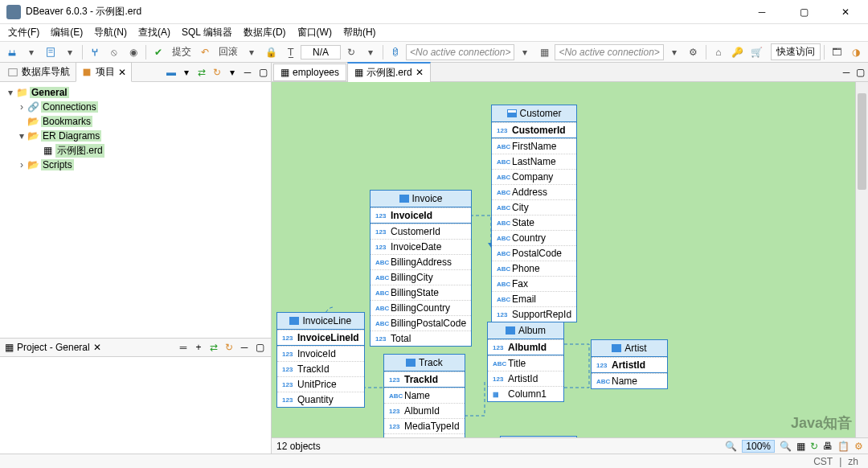 The width and height of the screenshot is (868, 468). What do you see at coordinates (434, 12) in the screenshot?
I see `title-bar: DBeaver 6.0.3 - 示例图.erd ─ ▢ ✕` at bounding box center [434, 12].